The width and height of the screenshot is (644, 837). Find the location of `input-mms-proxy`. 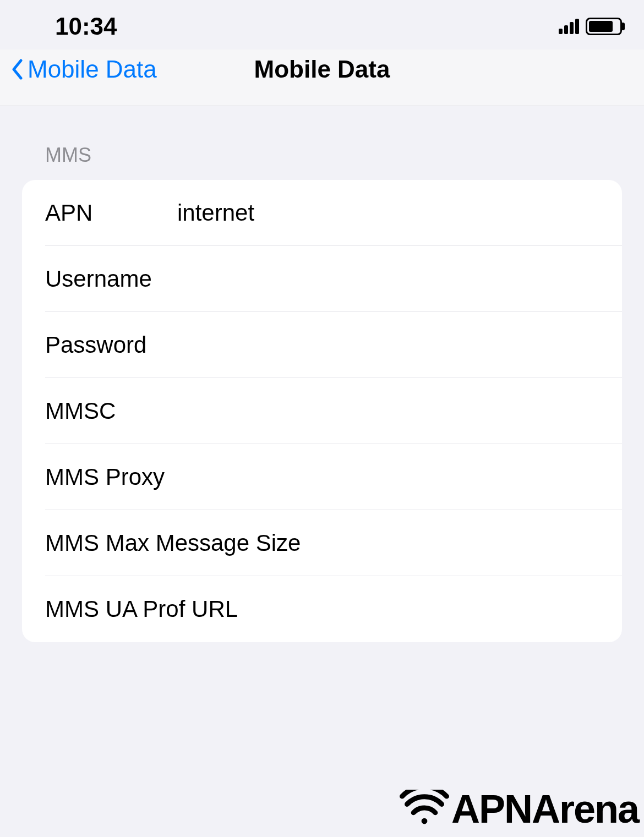

input-mms-proxy is located at coordinates (454, 477).